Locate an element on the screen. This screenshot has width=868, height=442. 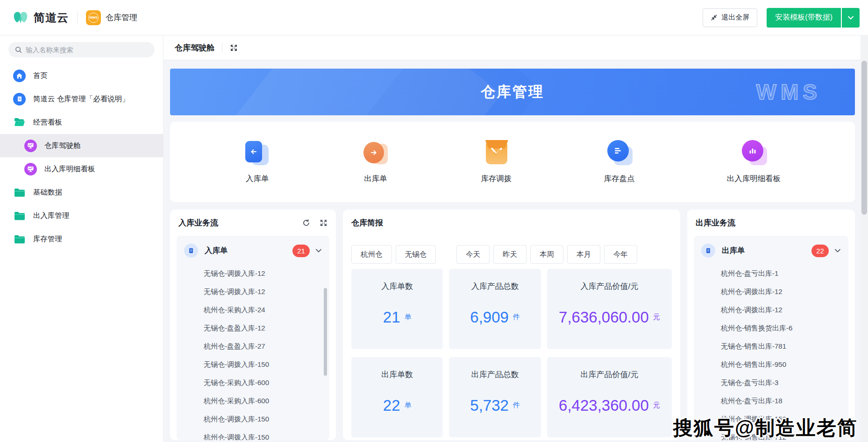
app-name: 仓库管理 is located at coordinates (121, 18).